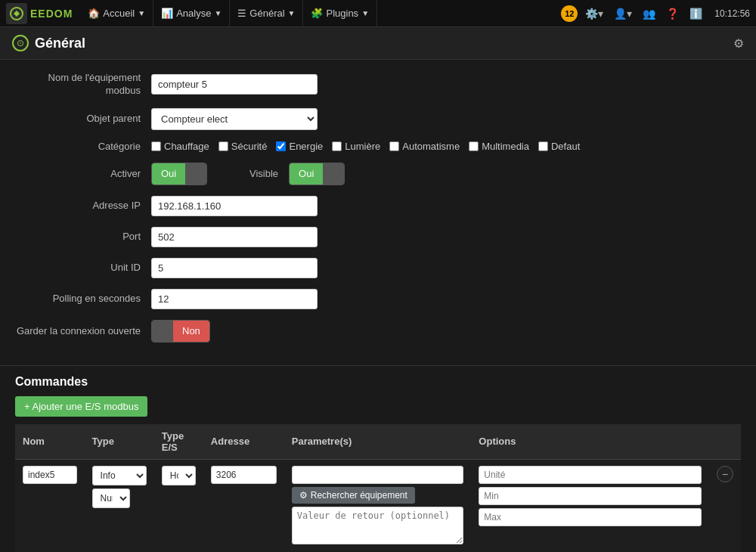  Describe the element at coordinates (337, 147) in the screenshot. I see `cat-lumiere-cb` at that location.